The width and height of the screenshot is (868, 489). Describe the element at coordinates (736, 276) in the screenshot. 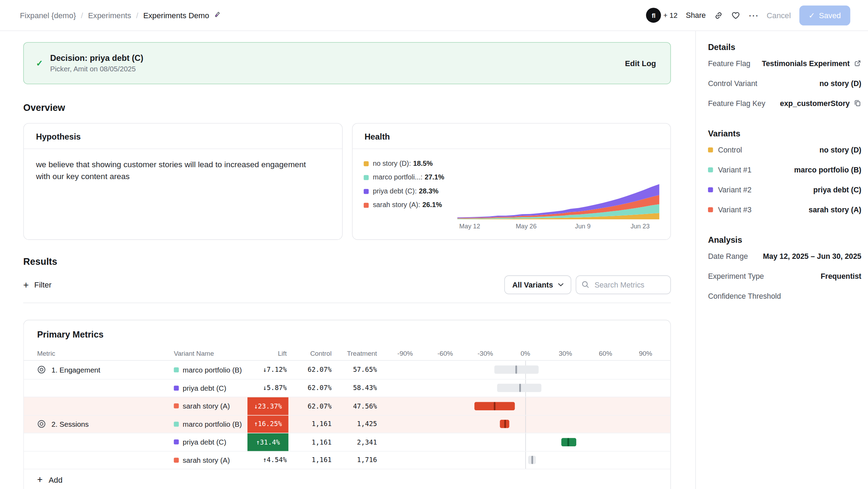

I see `sidebar-row-label: Experiment Type` at that location.